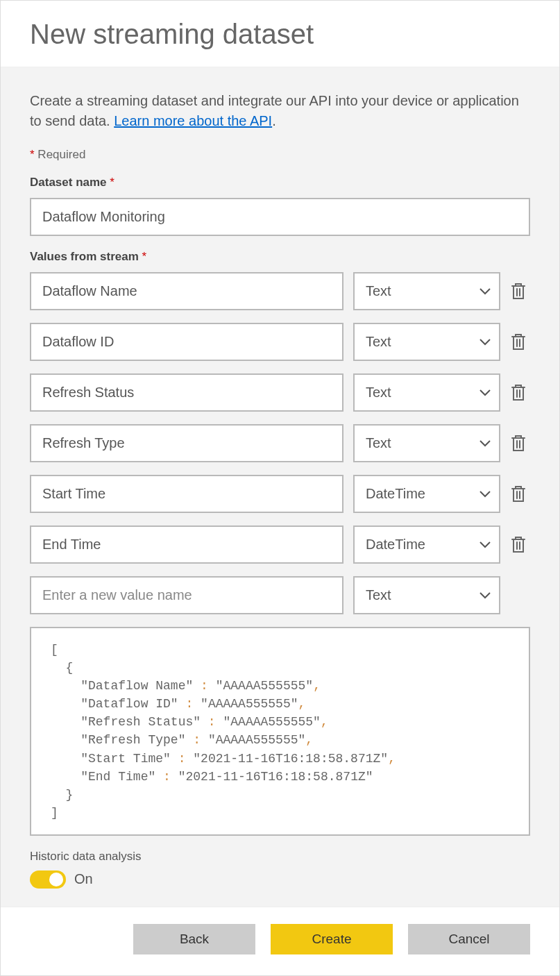  Describe the element at coordinates (280, 857) in the screenshot. I see `historic-label: Historic data analysis` at that location.